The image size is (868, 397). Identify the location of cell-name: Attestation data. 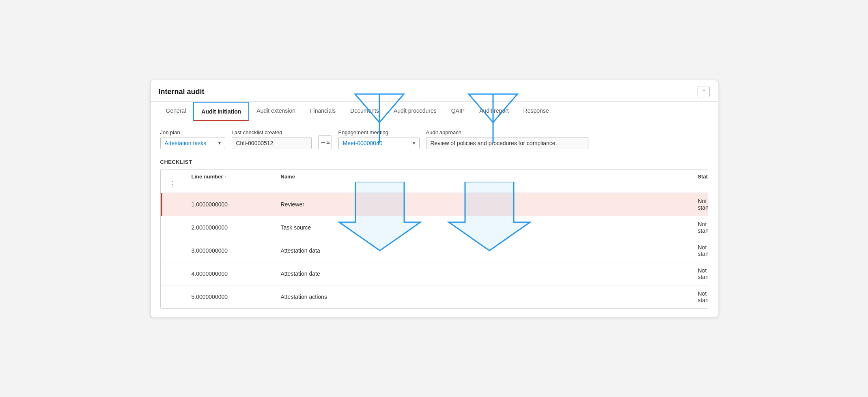
(483, 251).